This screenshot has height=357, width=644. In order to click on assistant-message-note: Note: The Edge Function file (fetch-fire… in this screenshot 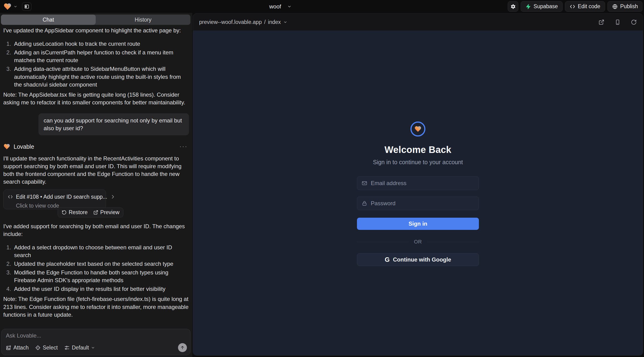, I will do `click(96, 306)`.